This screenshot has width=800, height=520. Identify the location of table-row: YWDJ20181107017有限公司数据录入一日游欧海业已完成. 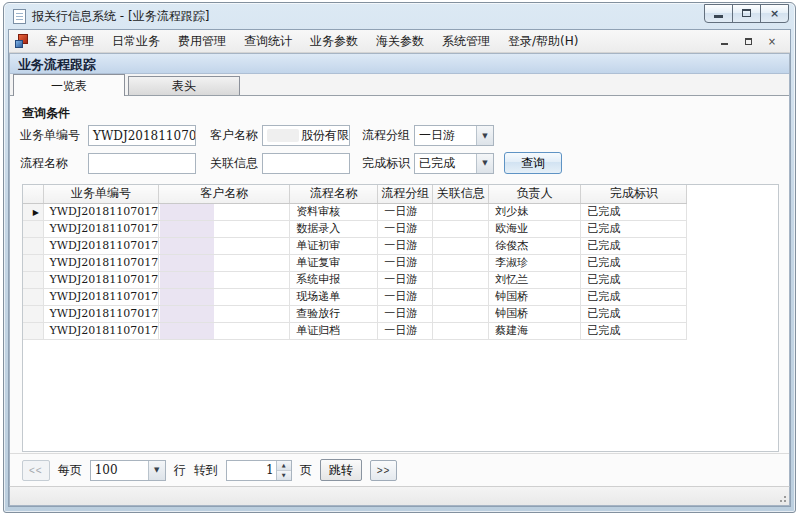
(355, 228).